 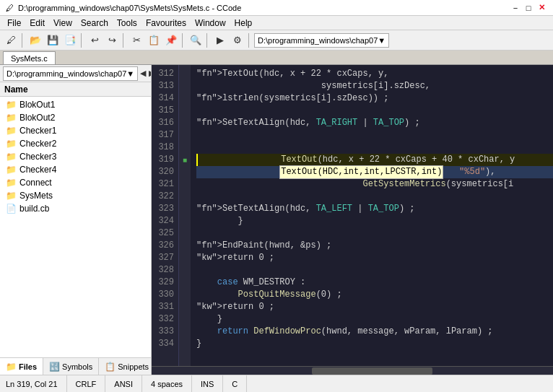 I want to click on menu-item-help: Help, so click(x=244, y=23).